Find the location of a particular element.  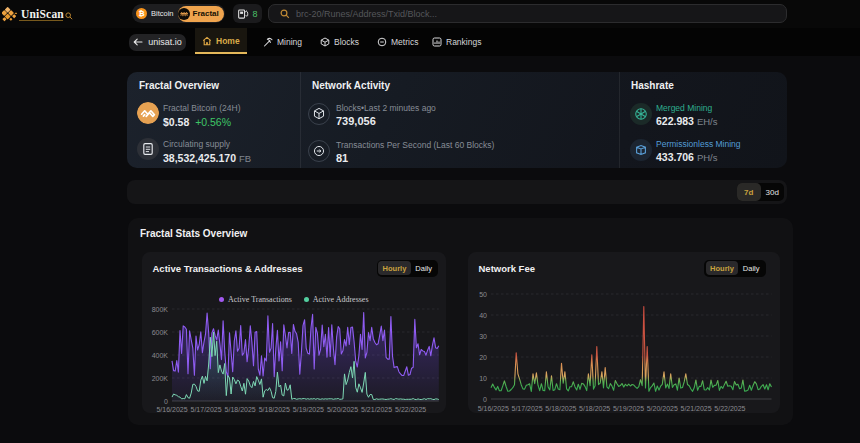

svg-text: 400K is located at coordinates (160, 354).